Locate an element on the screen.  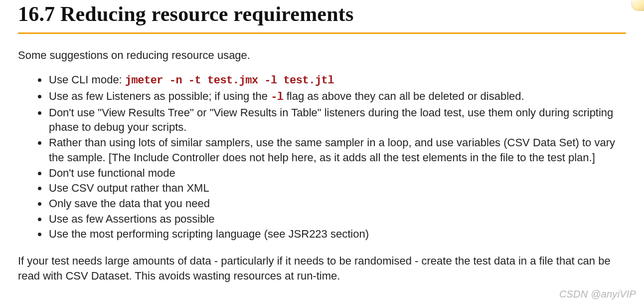
list-item-text: Use as few Listeners as possible; if usi… is located at coordinates (160, 96).